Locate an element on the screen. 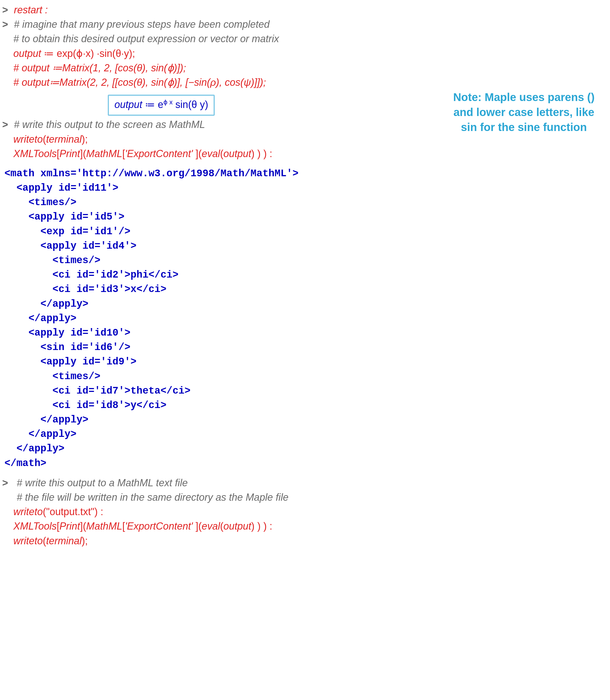 This screenshot has width=610, height=700. input-line-comment-5: > # write this output to the screen as M… is located at coordinates (304, 124).